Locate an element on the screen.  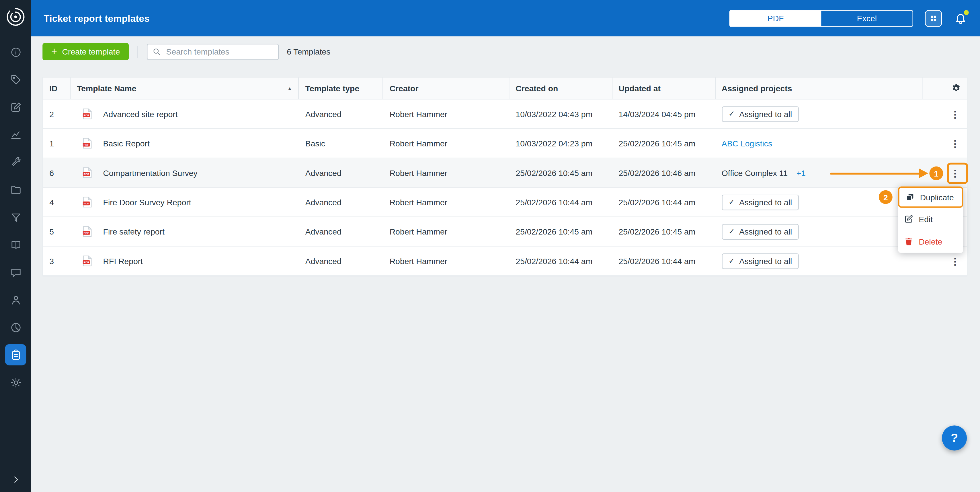
plus-icon: + is located at coordinates (54, 51).